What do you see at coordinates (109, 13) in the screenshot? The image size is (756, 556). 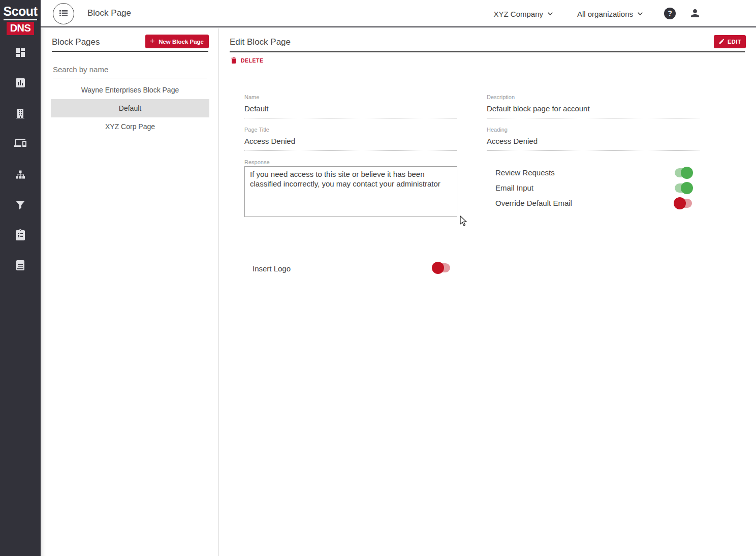 I see `page-title: Block Page` at bounding box center [109, 13].